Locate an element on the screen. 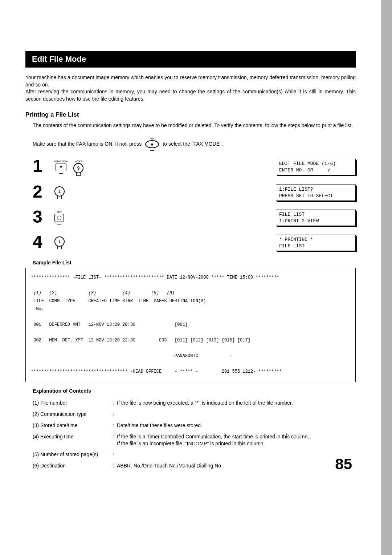 The image size is (392, 555). lcd-display: FILE LIST 1:PRINT 2:VIEW is located at coordinates (316, 218).